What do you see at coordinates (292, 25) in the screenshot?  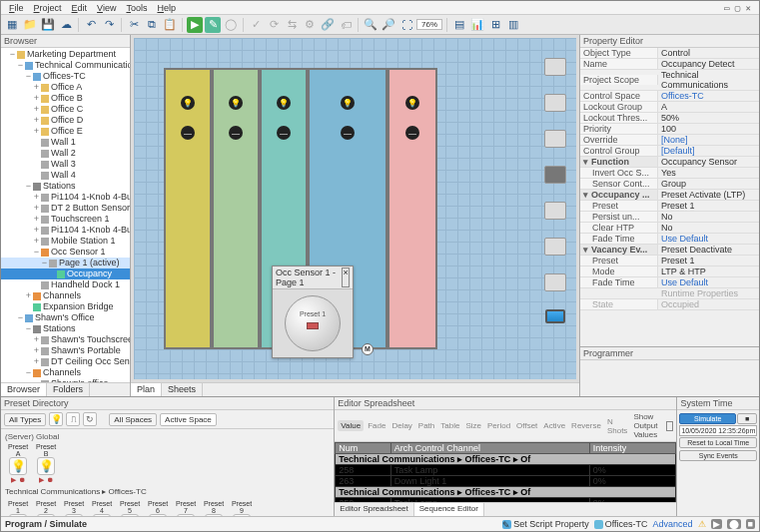 I see `sync-icon: ⇆` at bounding box center [292, 25].